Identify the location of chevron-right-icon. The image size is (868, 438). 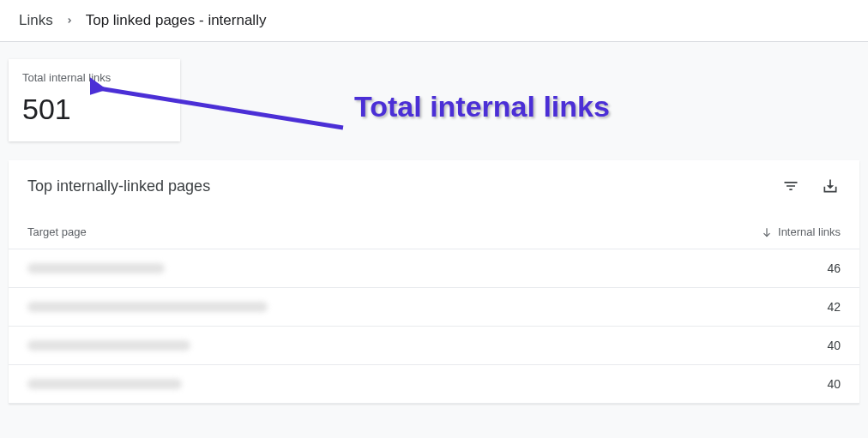
(69, 21).